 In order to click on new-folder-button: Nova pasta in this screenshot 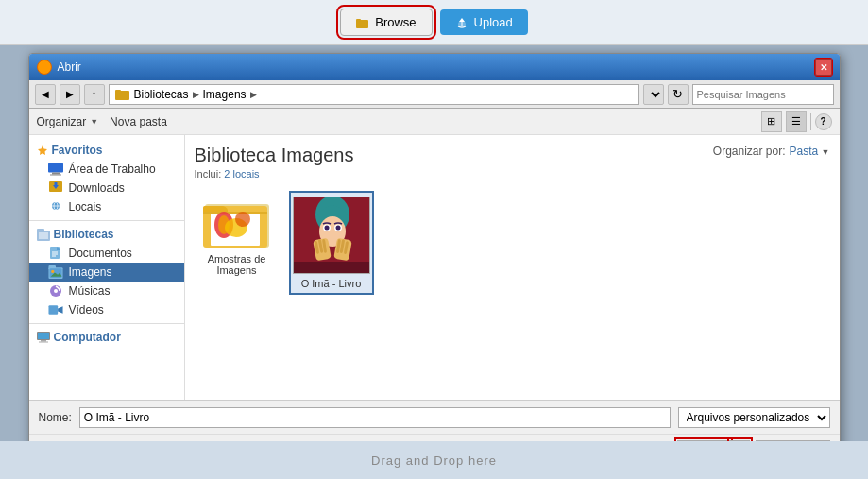, I will do `click(138, 122)`.